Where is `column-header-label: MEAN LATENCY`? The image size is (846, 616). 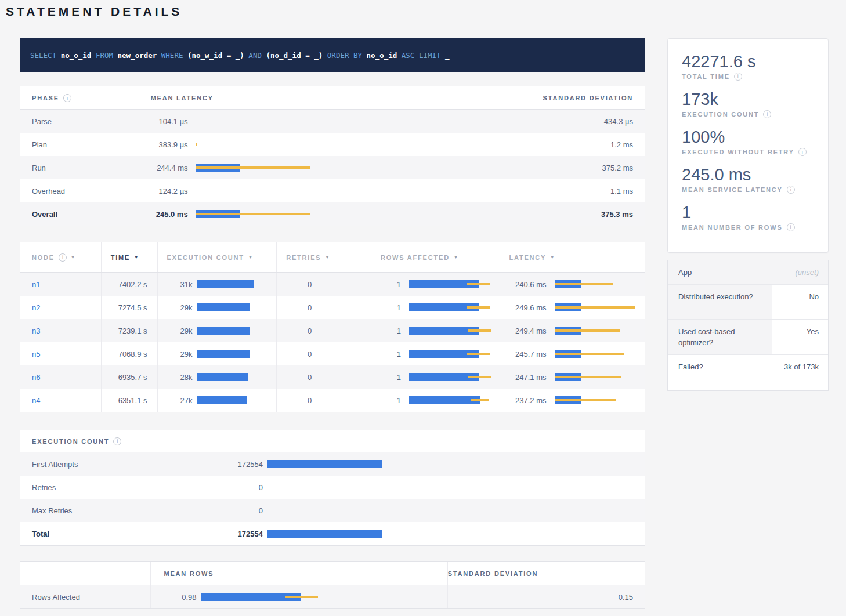 column-header-label: MEAN LATENCY is located at coordinates (182, 98).